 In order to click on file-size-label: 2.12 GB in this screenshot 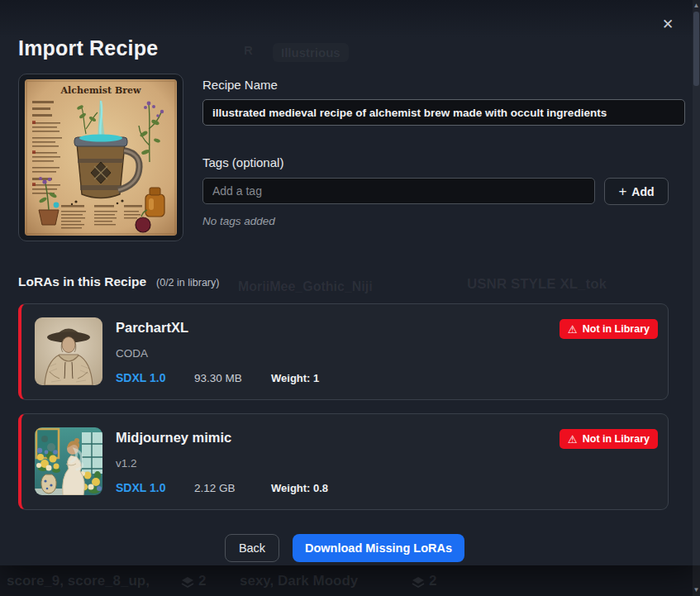, I will do `click(233, 488)`.